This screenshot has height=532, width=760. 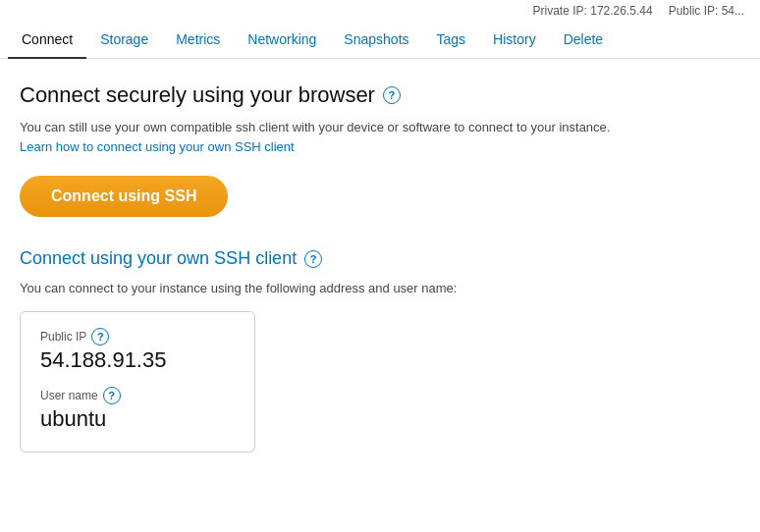 What do you see at coordinates (198, 40) in the screenshot?
I see `tab-metrics: Metrics` at bounding box center [198, 40].